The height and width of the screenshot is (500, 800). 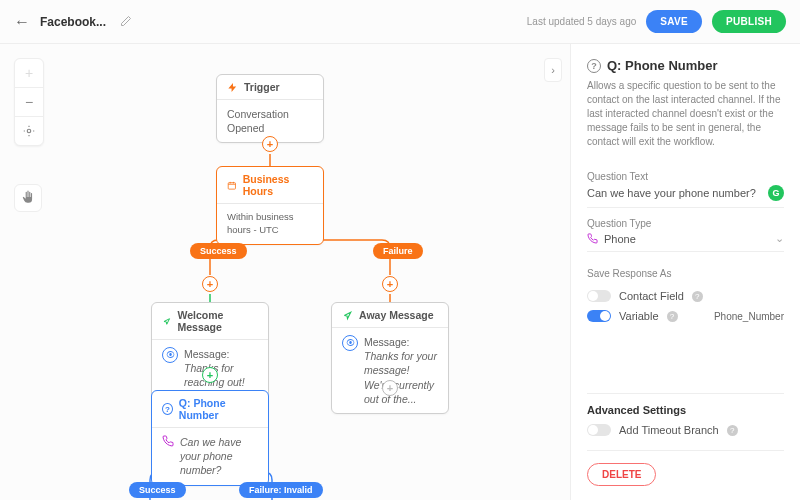 I want to click on variable-label: Variable, so click(x=639, y=316).